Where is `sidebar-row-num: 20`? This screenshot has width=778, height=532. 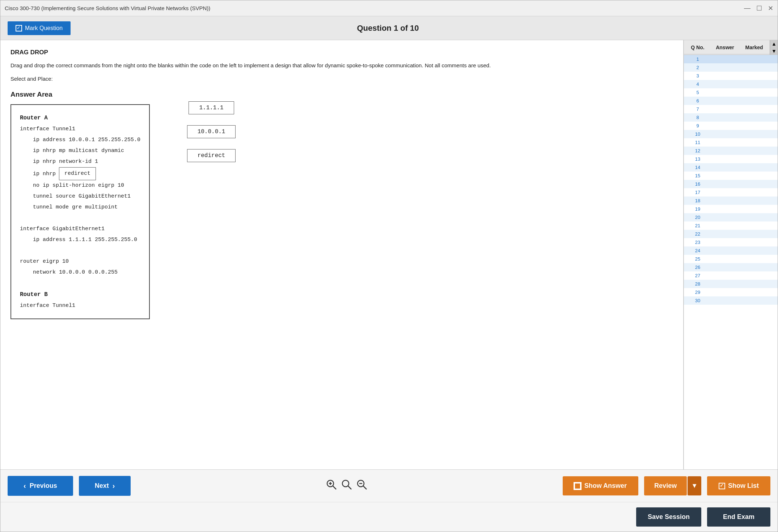
sidebar-row-num: 20 is located at coordinates (698, 217).